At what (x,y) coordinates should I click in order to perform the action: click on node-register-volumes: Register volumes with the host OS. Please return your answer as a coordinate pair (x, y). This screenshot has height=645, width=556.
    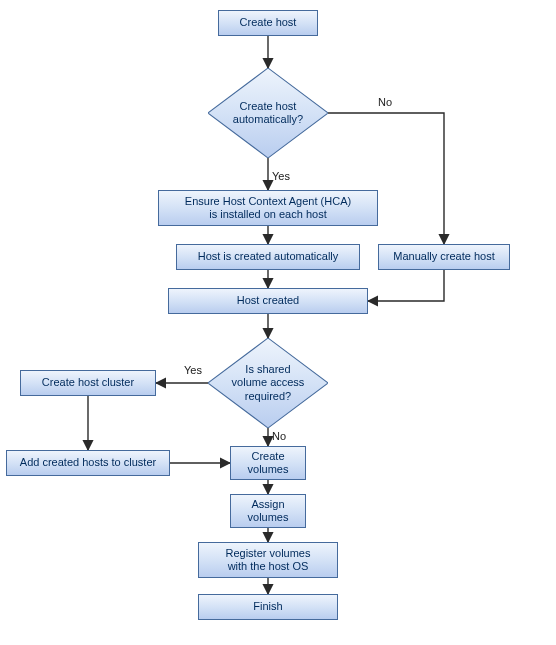
    Looking at the image, I should click on (268, 560).